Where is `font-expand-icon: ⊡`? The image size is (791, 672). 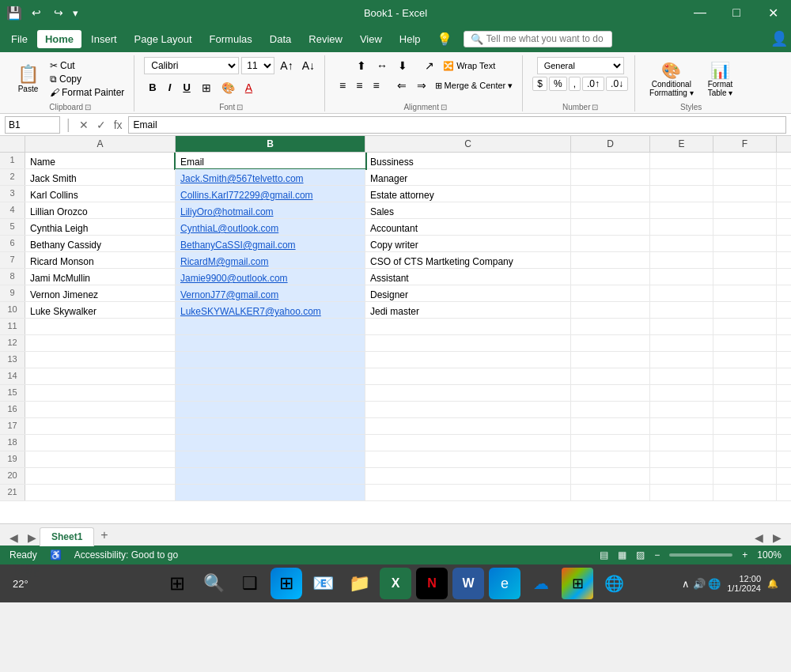
font-expand-icon: ⊡ is located at coordinates (240, 108).